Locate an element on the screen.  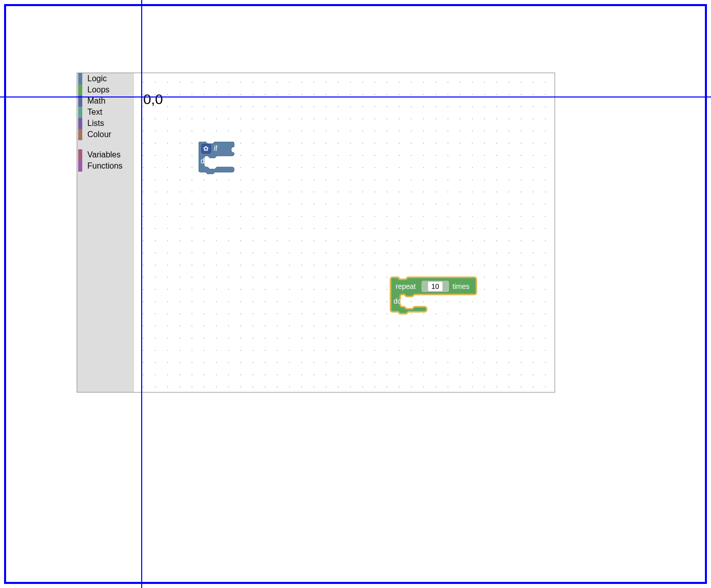
toolbox-item-loops: Loops is located at coordinates (106, 90).